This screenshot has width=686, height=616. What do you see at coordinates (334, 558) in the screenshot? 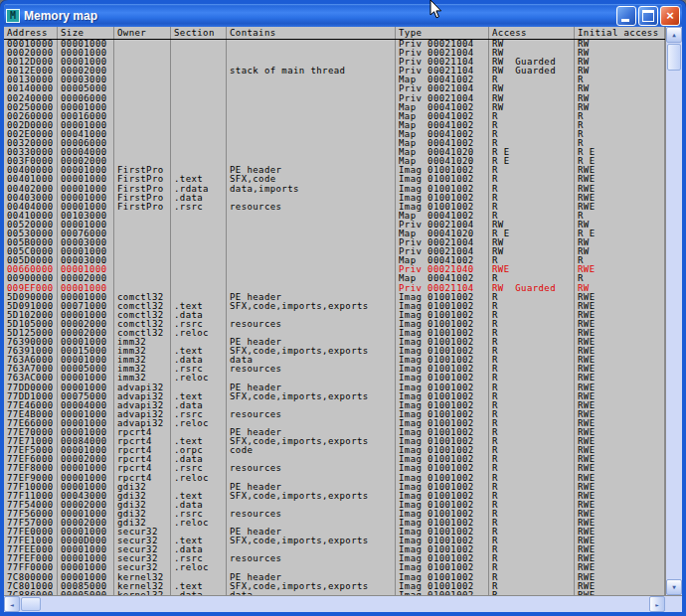
I see `table-row: 77FEF00000001000secur32.rsrcresourcesIma…` at bounding box center [334, 558].